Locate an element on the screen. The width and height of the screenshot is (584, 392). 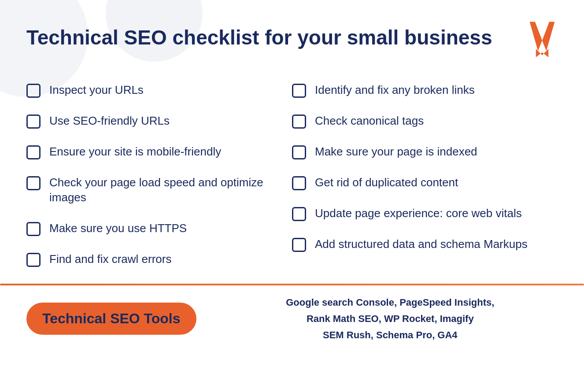
item-text-12: Add structured data and schema Markups is located at coordinates (421, 244).